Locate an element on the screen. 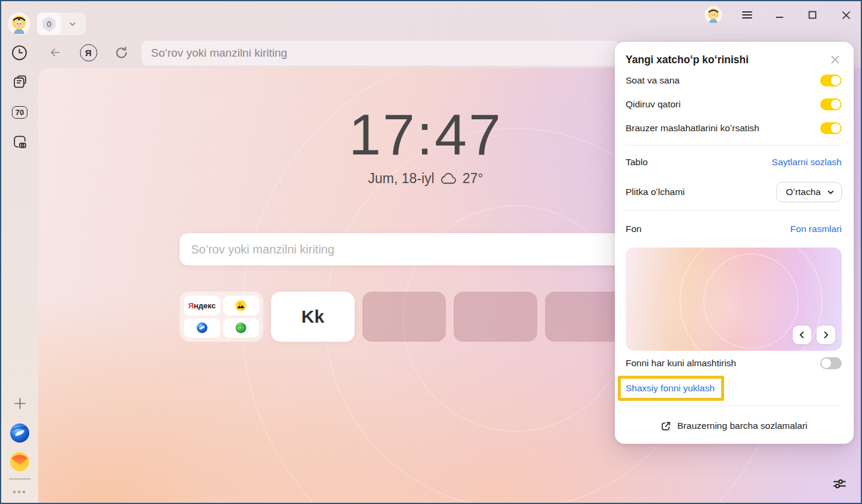 This screenshot has width=862, height=504. plus-icon is located at coordinates (20, 403).